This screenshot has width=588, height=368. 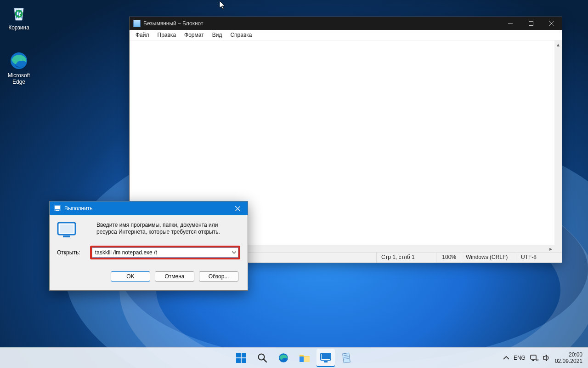 I want to click on desktop-icon-recycle-bin: Корзина, so click(x=19, y=17).